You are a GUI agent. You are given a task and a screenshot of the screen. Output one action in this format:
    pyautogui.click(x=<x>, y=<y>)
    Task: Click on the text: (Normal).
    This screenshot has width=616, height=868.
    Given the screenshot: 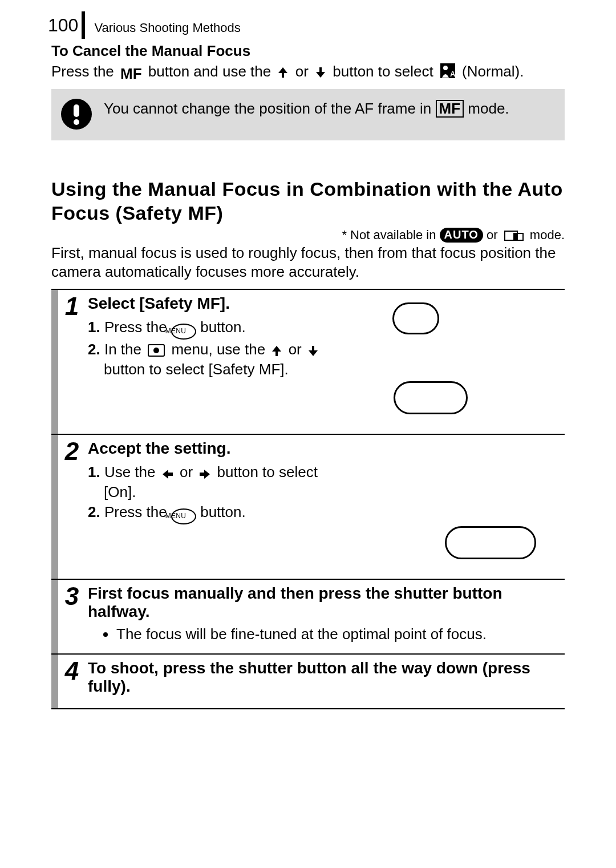 What is the action you would take?
    pyautogui.click(x=493, y=71)
    